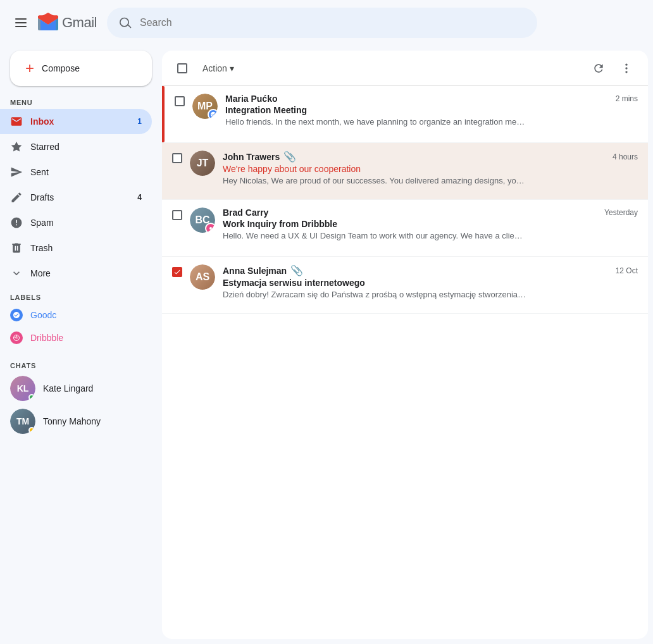  What do you see at coordinates (81, 295) in the screenshot?
I see `labels-section-label: LABELS` at bounding box center [81, 295].